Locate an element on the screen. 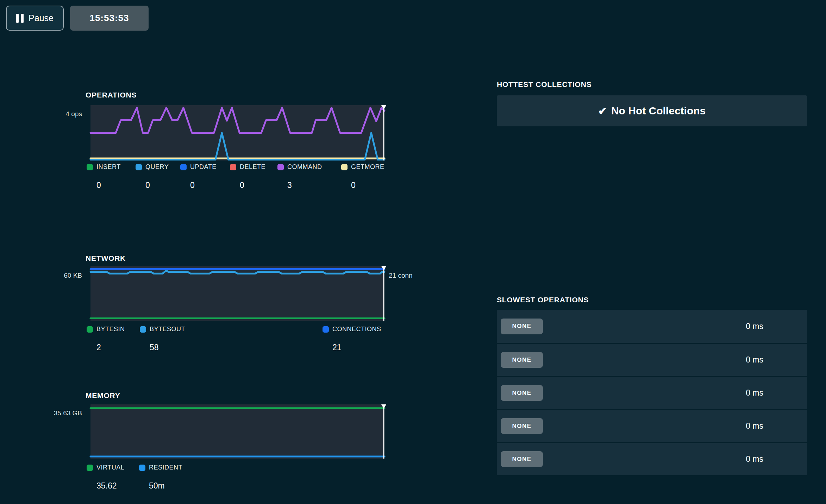 This screenshot has width=826, height=504. legend-label: INSERT is located at coordinates (108, 167).